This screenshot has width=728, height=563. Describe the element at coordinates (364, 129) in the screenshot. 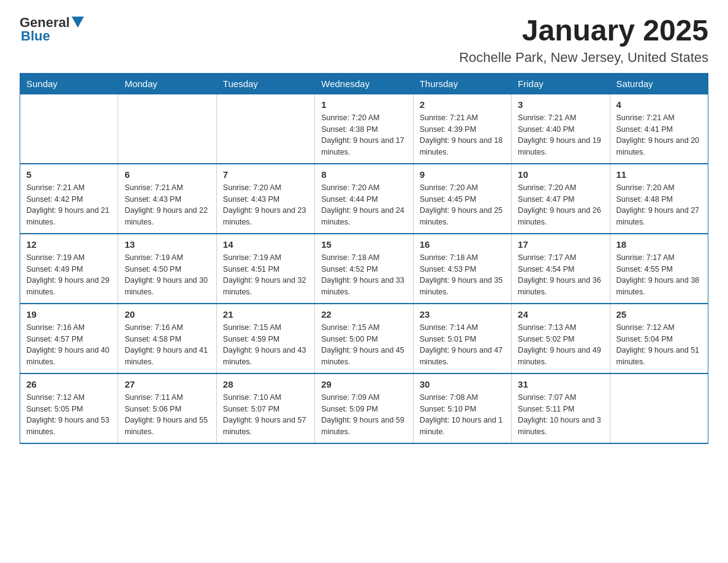

I see `calendar-week-row: 1Sunrise: 7:20 AM Sunset: 4:38 PM Daylig…` at that location.